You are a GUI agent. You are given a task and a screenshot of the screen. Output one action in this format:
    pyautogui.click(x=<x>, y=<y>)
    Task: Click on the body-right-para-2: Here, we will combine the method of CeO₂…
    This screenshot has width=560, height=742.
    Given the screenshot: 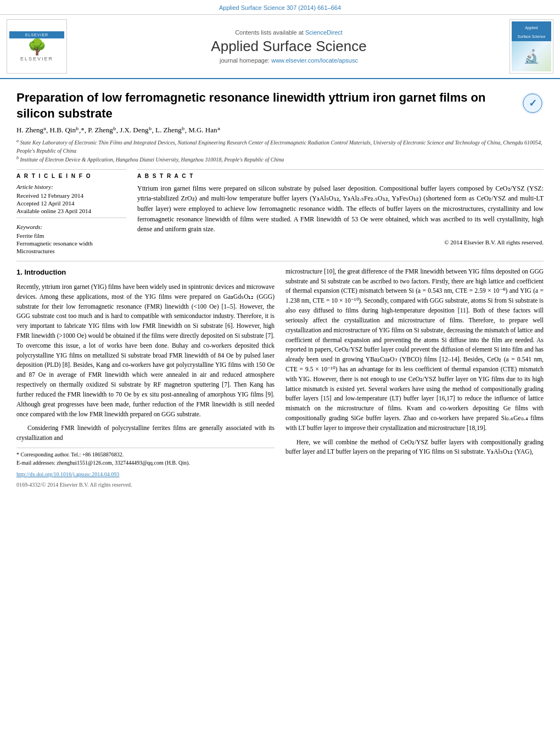 What is the action you would take?
    pyautogui.click(x=415, y=448)
    